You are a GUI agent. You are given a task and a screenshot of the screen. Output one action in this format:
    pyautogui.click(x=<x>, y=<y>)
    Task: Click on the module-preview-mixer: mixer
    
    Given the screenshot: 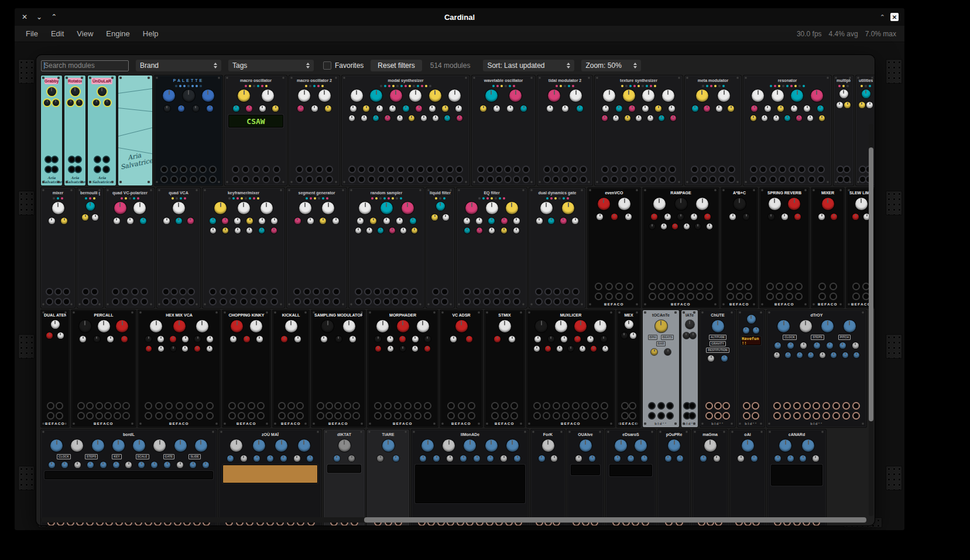 What is the action you would take?
    pyautogui.click(x=58, y=248)
    